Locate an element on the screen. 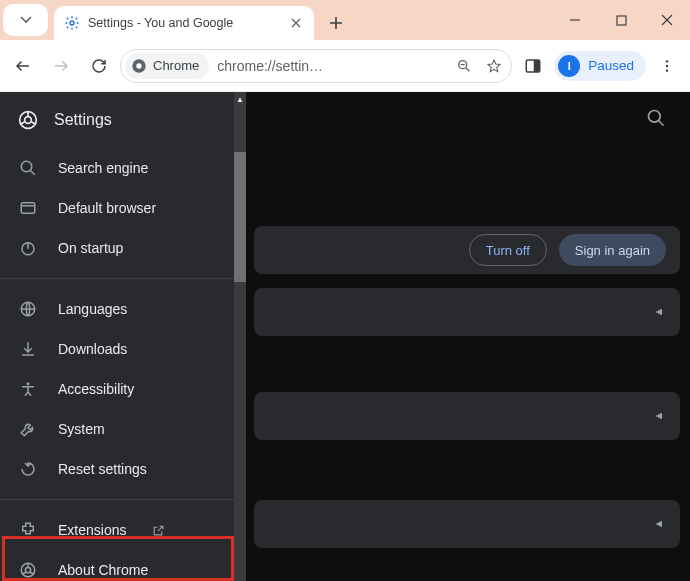 The width and height of the screenshot is (690, 581). new-tab-button is located at coordinates (336, 23).